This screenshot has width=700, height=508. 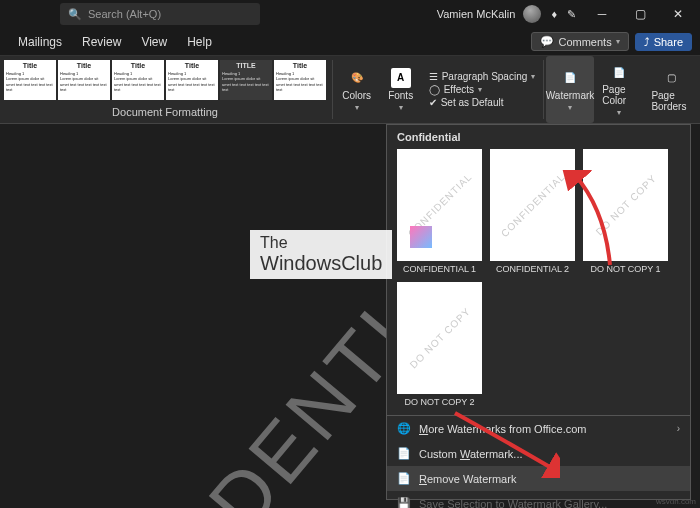 I want to click on share-button: ⤴ Share, so click(x=664, y=42).